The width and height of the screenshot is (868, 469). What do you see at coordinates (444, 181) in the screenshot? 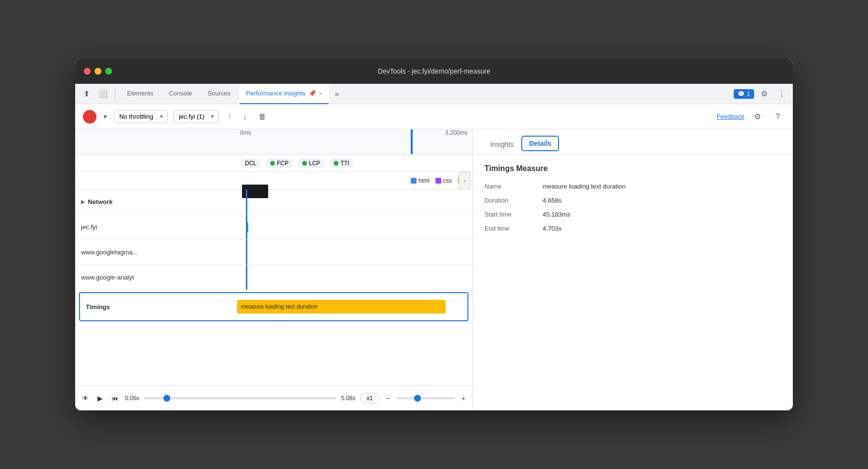
I see `legend-css: css` at bounding box center [444, 181].